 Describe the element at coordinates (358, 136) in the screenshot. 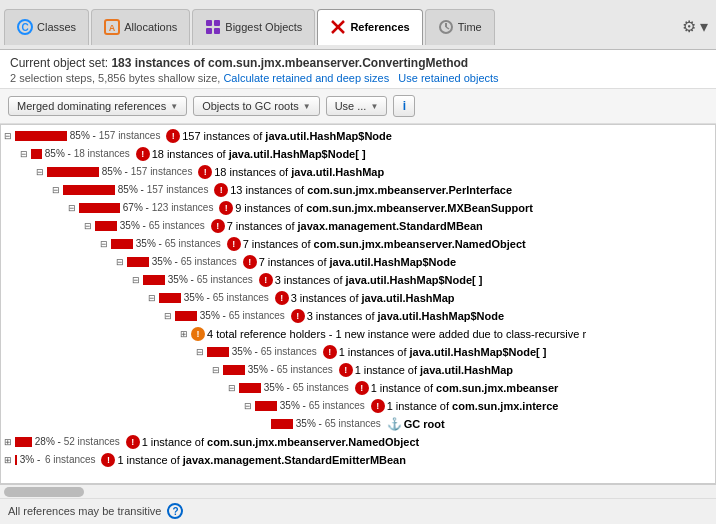

I see `tree-row: 85% - 157 instances ! 157 instances of j…` at that location.